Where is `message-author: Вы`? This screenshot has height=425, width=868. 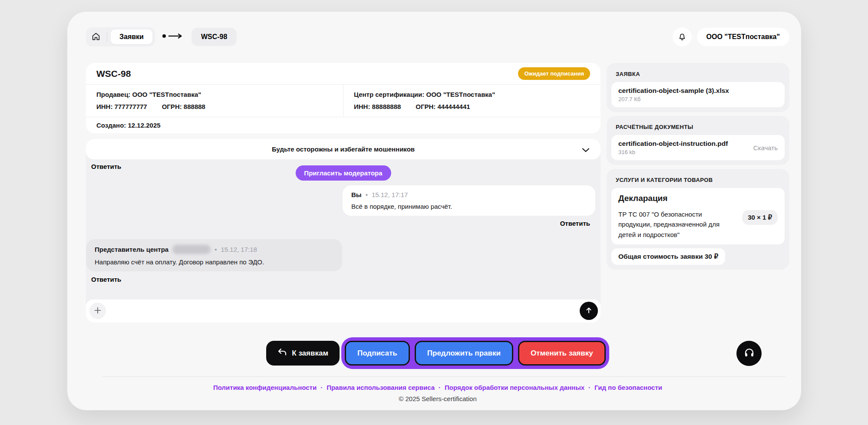
message-author: Вы is located at coordinates (356, 194).